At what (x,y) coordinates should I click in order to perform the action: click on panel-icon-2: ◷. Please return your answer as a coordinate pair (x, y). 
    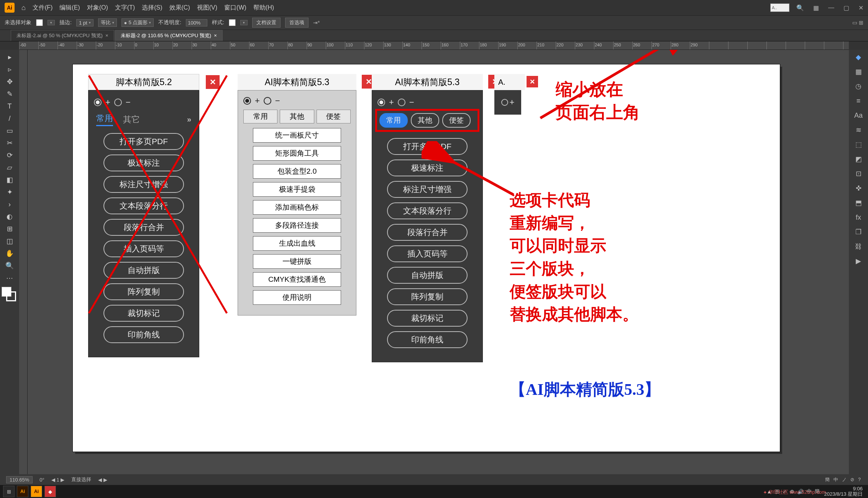
    Looking at the image, I should click on (858, 86).